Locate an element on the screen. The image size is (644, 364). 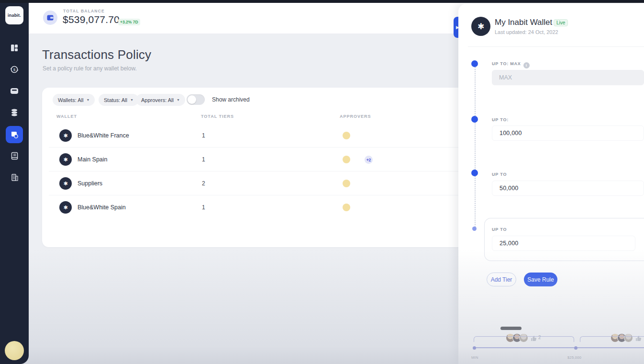
sidebar: inabit. $ is located at coordinates (14, 182).